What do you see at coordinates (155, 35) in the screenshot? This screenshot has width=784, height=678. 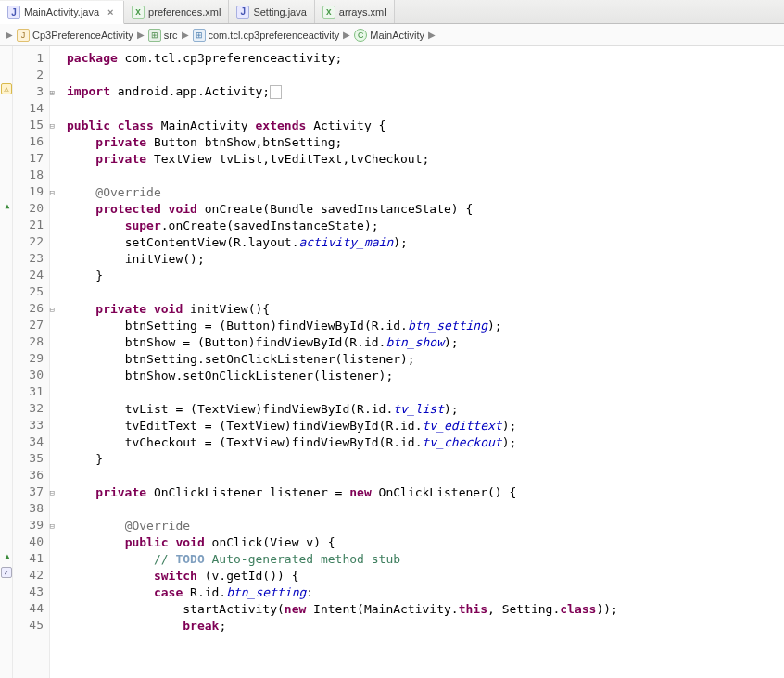 I see `source-folder-icon: ⊞` at bounding box center [155, 35].